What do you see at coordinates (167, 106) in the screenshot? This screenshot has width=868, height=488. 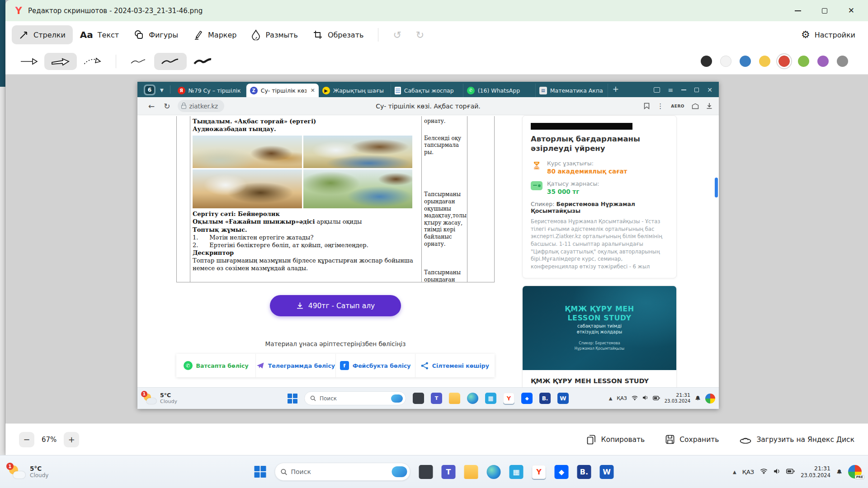 I see `reload-icon: ↻` at bounding box center [167, 106].